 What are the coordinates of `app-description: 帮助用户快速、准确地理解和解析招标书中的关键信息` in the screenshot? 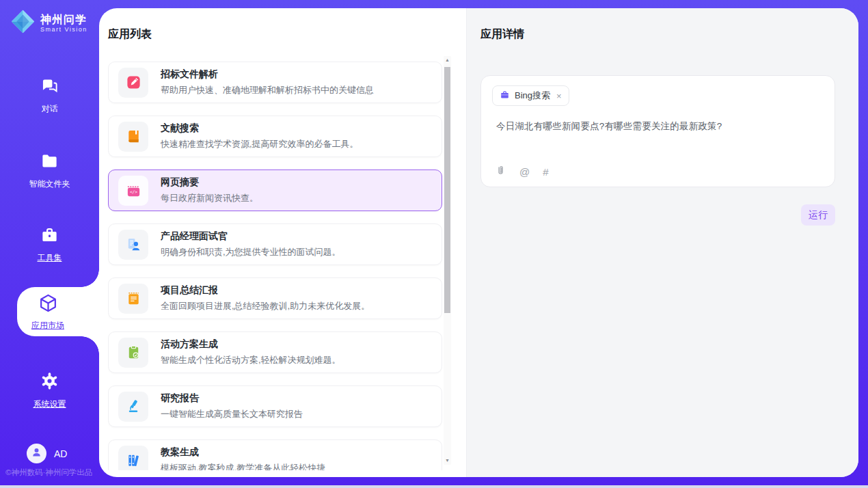 It's located at (267, 90).